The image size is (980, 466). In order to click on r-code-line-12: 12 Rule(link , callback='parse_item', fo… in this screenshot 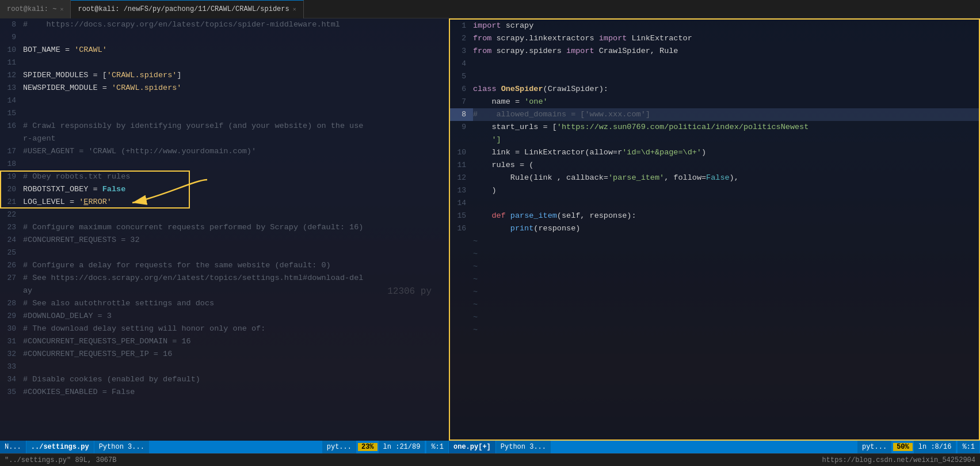, I will do `click(715, 178)`.